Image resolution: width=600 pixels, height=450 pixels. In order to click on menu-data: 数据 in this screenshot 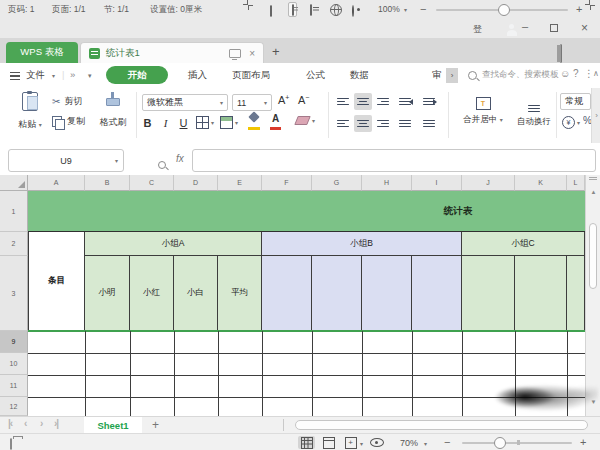, I will do `click(360, 76)`.